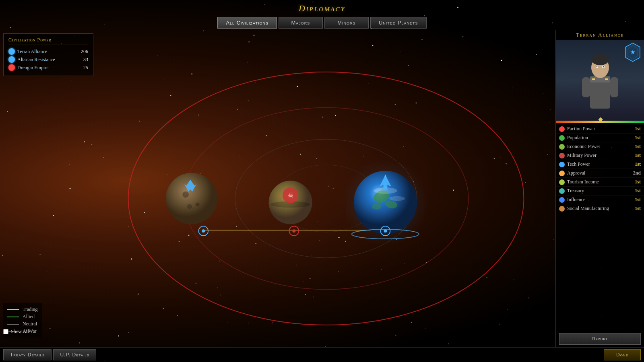  What do you see at coordinates (48, 55) in the screenshot?
I see `civ-power-box: Civilization Power Terran Alliance206Alt…` at bounding box center [48, 55].